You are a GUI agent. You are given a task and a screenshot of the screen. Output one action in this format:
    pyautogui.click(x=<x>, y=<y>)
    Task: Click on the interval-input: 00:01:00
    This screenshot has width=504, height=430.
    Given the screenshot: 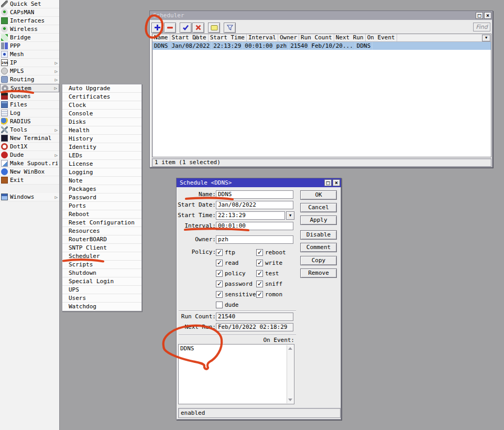 What is the action you would take?
    pyautogui.click(x=255, y=226)
    